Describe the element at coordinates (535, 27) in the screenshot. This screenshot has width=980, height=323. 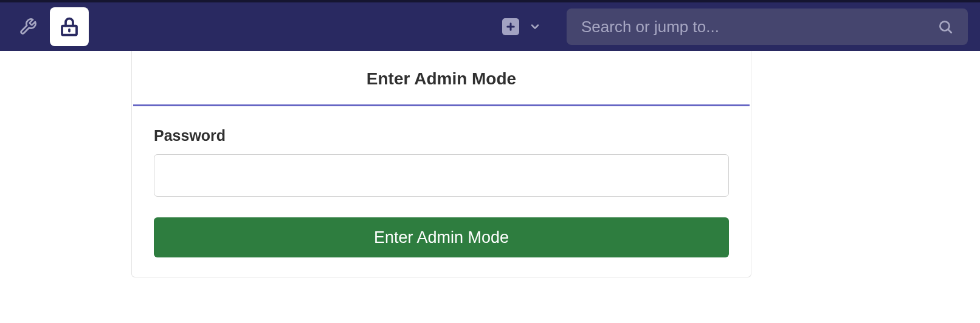
I see `create-dropdown-toggle` at that location.